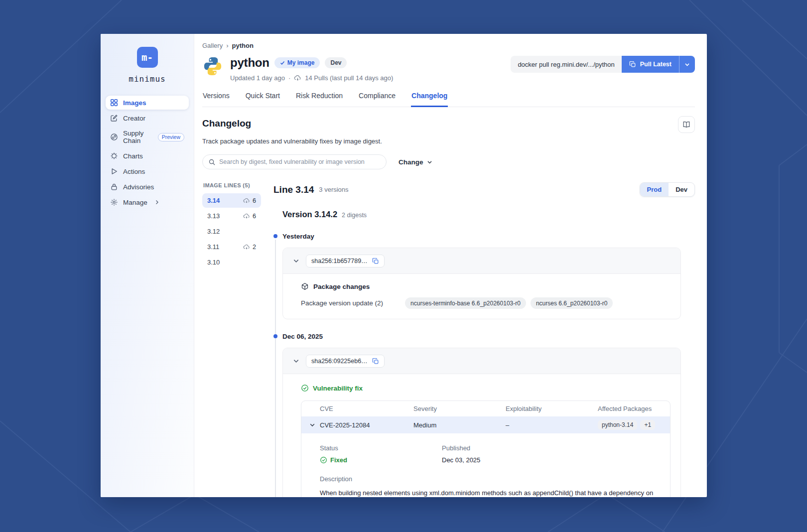  What do you see at coordinates (618, 425) in the screenshot?
I see `affected-package-chip: python-3.14` at bounding box center [618, 425].